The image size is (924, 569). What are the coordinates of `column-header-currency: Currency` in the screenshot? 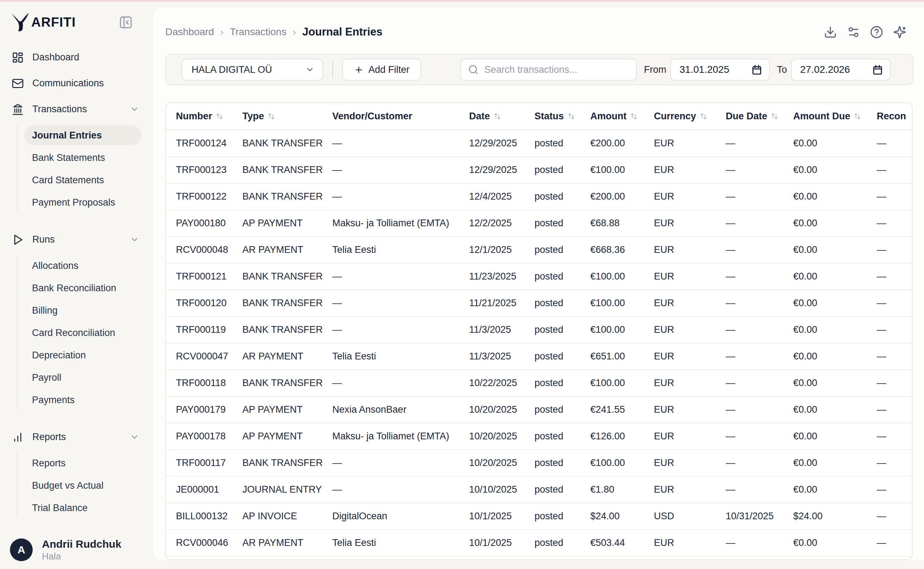 It's located at (690, 116).